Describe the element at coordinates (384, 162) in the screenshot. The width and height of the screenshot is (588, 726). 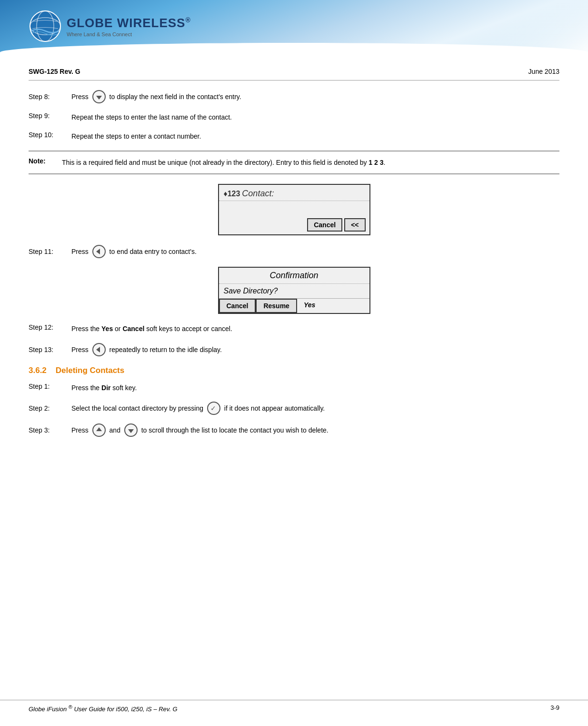
I see `note-text-end: .` at that location.